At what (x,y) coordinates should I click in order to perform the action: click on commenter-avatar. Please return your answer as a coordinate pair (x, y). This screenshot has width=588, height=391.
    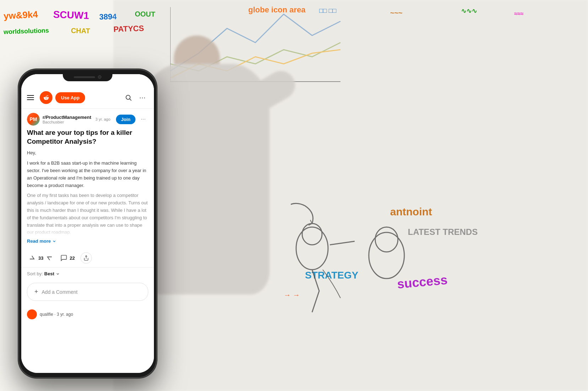
    Looking at the image, I should click on (32, 314).